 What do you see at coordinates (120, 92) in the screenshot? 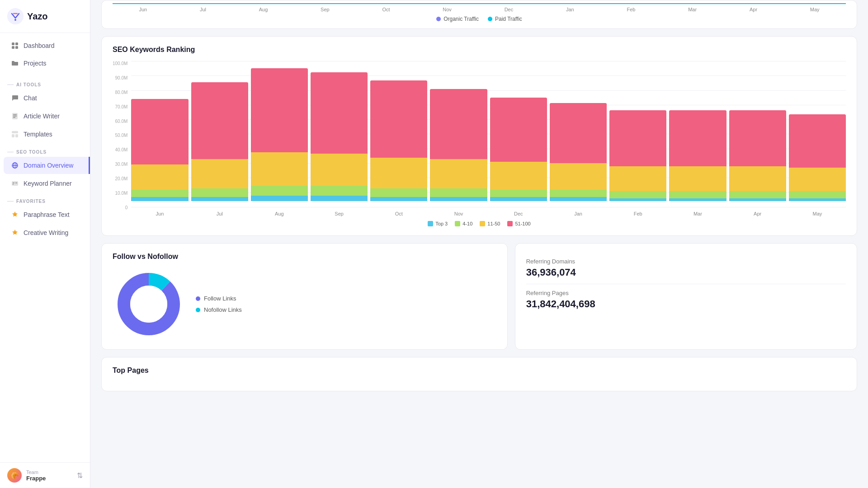
I see `y-80m: 80.0M` at bounding box center [120, 92].